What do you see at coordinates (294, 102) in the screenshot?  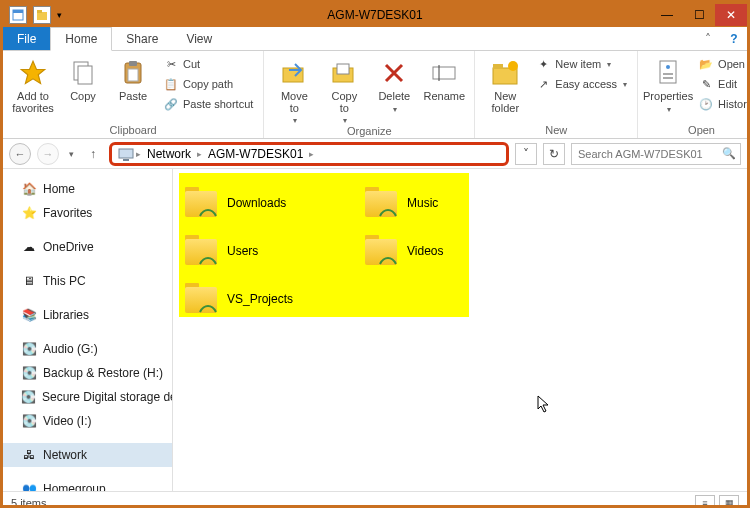 I see `move-to-label: Move to` at bounding box center [294, 102].